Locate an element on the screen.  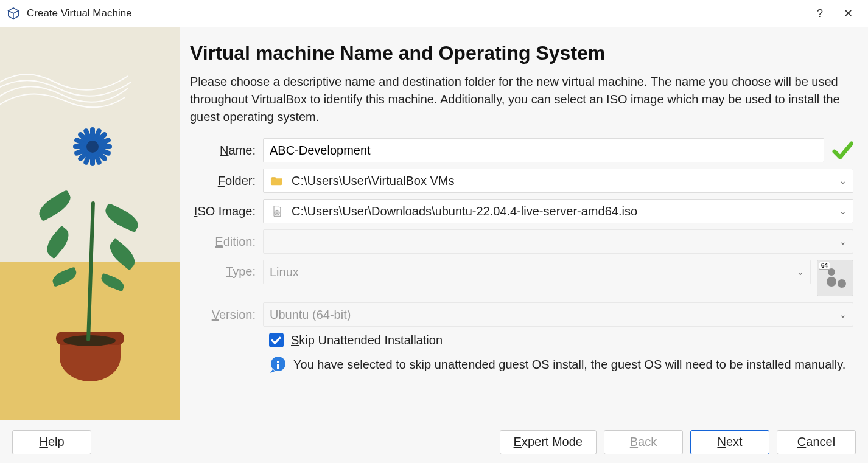
os-bits-badge: 64 is located at coordinates (835, 278).